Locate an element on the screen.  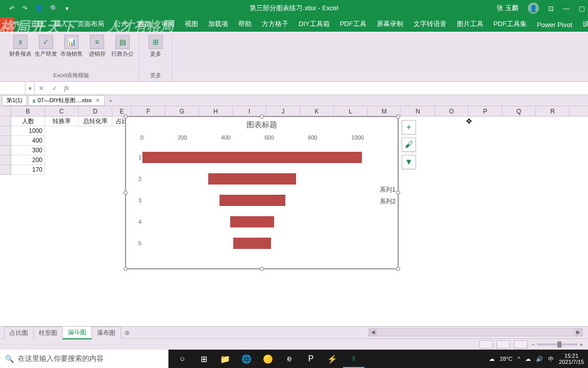
tab-formula: 公式 is located at coordinates (121, 24).